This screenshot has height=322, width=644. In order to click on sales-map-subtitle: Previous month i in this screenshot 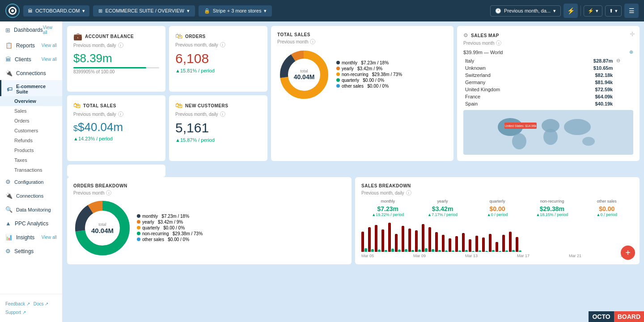, I will do `click(548, 43)`.